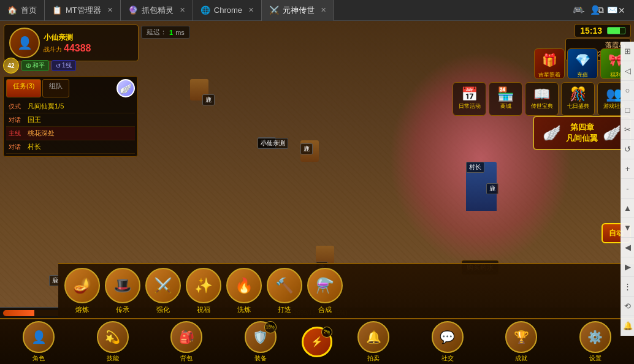  What do you see at coordinates (578, 10) in the screenshot?
I see `gamepad-icon: 🎮` at bounding box center [578, 10].